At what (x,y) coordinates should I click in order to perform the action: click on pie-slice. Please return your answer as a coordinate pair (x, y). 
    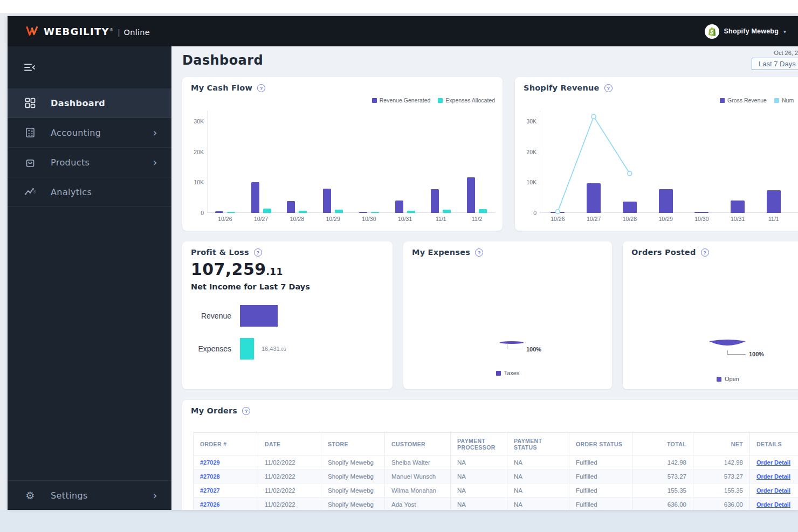
    Looking at the image, I should click on (727, 344).